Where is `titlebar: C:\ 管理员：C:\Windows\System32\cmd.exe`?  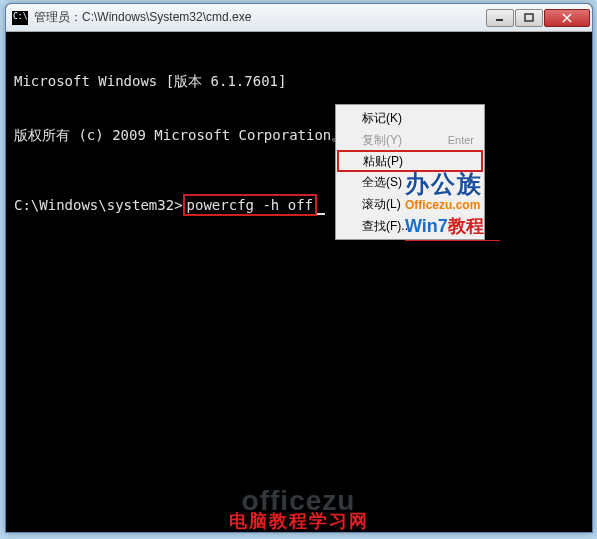 titlebar: C:\ 管理员：C:\Windows\System32\cmd.exe is located at coordinates (299, 18).